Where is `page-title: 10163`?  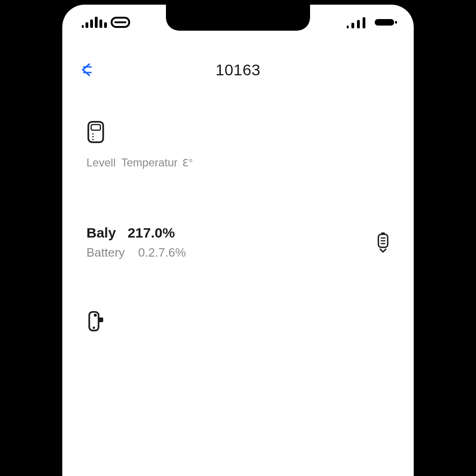
page-title: 10163 is located at coordinates (238, 70).